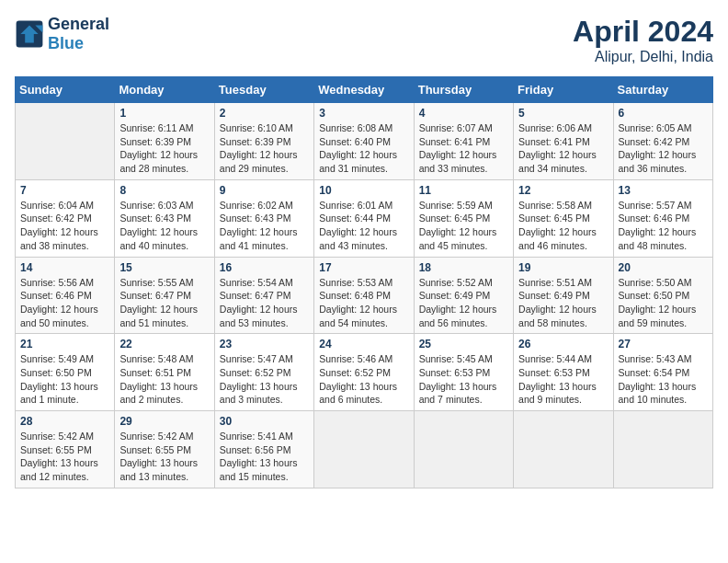 The width and height of the screenshot is (728, 563). What do you see at coordinates (664, 379) in the screenshot?
I see `day-info: Sunrise: 5:43 AM Sunset: 6:54 PM Dayligh…` at bounding box center [664, 379].